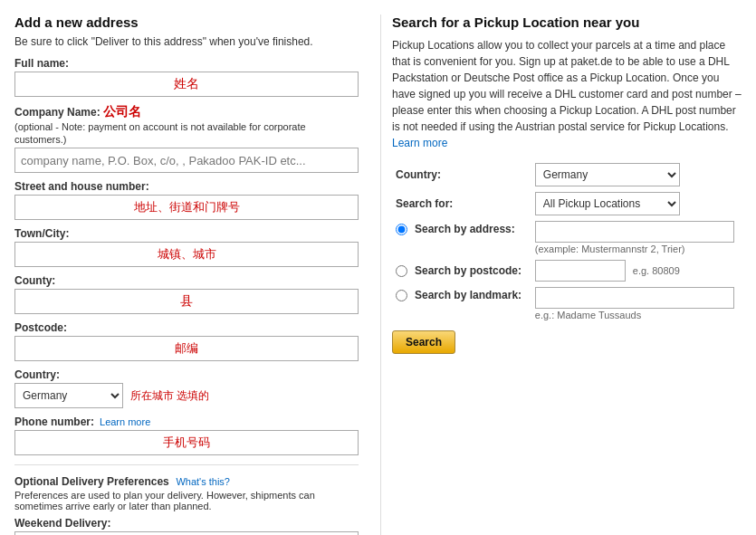 The width and height of the screenshot is (756, 535). What do you see at coordinates (402, 230) in the screenshot?
I see `search-by-address-radio` at bounding box center [402, 230].